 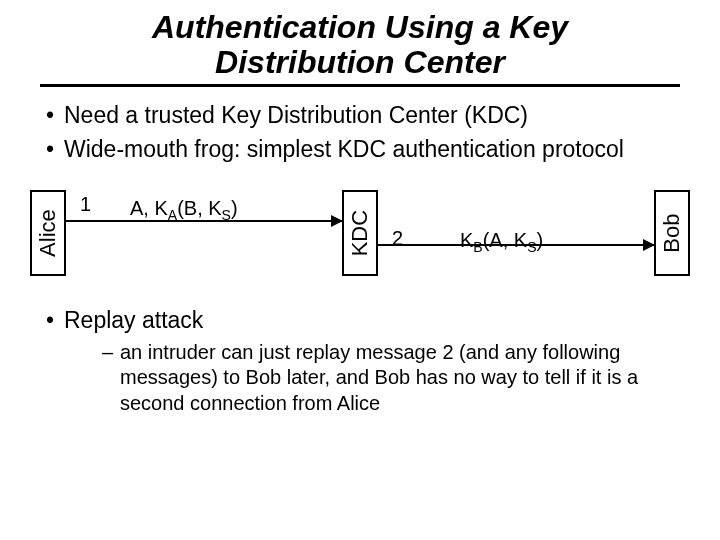 I want to click on title-underline, so click(x=360, y=86).